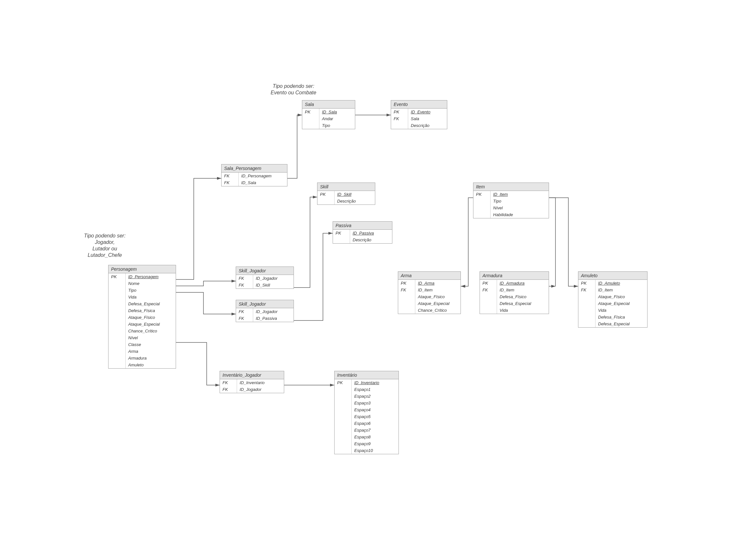 Image resolution: width=756 pixels, height=535 pixels. Describe the element at coordinates (142, 317) in the screenshot. I see `entity-personagem: Personagem PKID_PersonagemNomeTipoVidaDe…` at that location.